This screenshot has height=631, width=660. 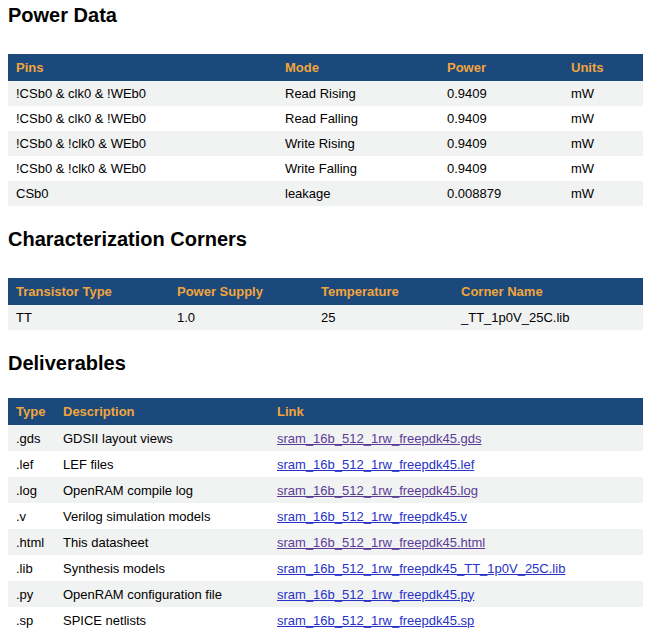 What do you see at coordinates (358, 118) in the screenshot?
I see `cell-mode: Read Falling` at bounding box center [358, 118].